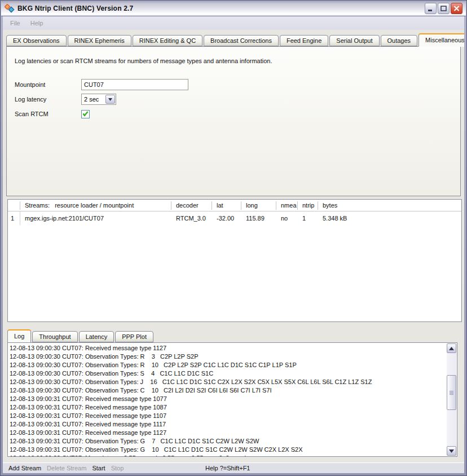 Image resolution: width=467 pixels, height=476 pixels. What do you see at coordinates (457, 8) in the screenshot?
I see `close-button` at bounding box center [457, 8].